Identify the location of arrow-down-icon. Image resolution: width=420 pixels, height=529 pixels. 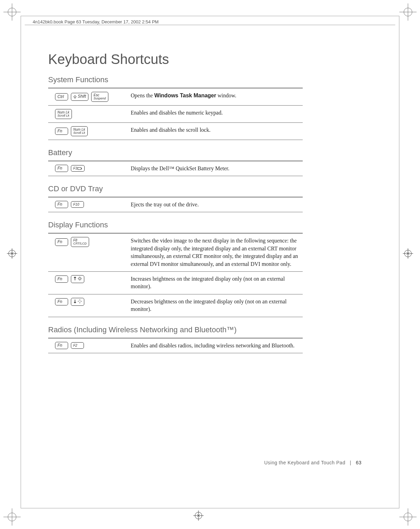
(75, 301).